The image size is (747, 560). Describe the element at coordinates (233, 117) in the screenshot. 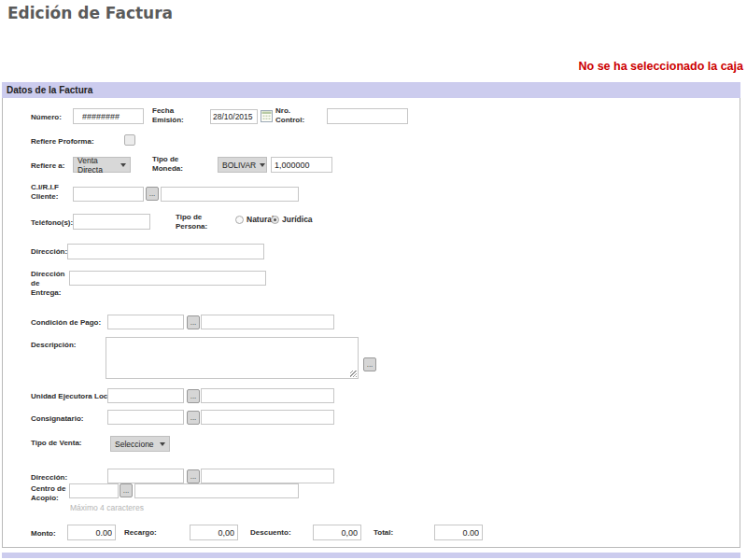

I see `fecha-emision-input` at that location.